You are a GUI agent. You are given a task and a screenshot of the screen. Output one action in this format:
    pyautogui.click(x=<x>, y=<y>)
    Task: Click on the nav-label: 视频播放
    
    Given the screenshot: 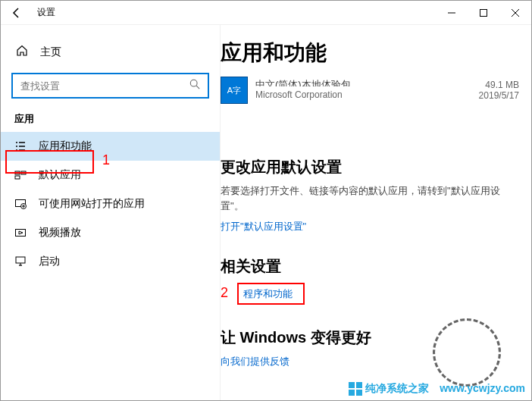 What is the action you would take?
    pyautogui.click(x=60, y=233)
    